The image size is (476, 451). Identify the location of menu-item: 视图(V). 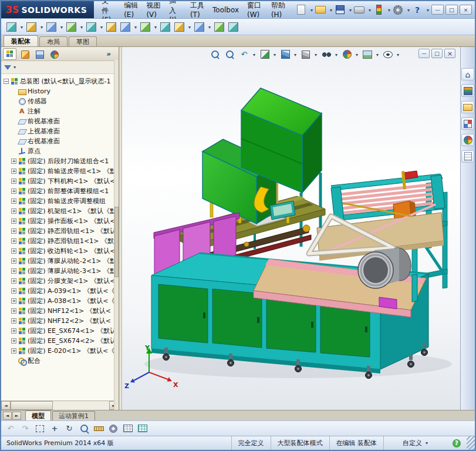
(154, 9).